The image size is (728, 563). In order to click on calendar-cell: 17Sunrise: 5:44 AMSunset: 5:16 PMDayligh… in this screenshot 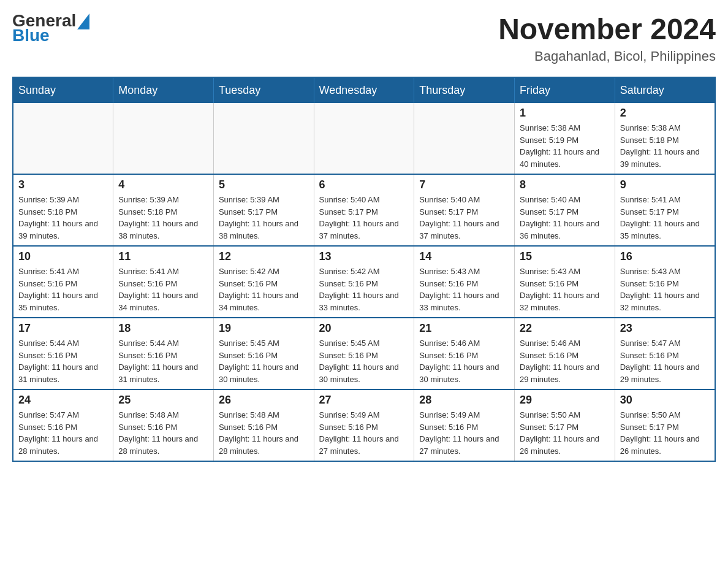, I will do `click(63, 353)`.